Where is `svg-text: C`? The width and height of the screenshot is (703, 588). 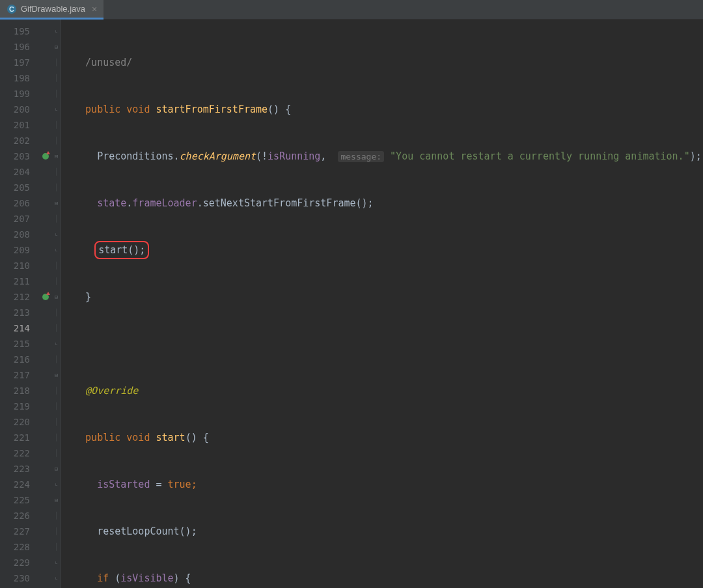
svg-text: C is located at coordinates (12, 9).